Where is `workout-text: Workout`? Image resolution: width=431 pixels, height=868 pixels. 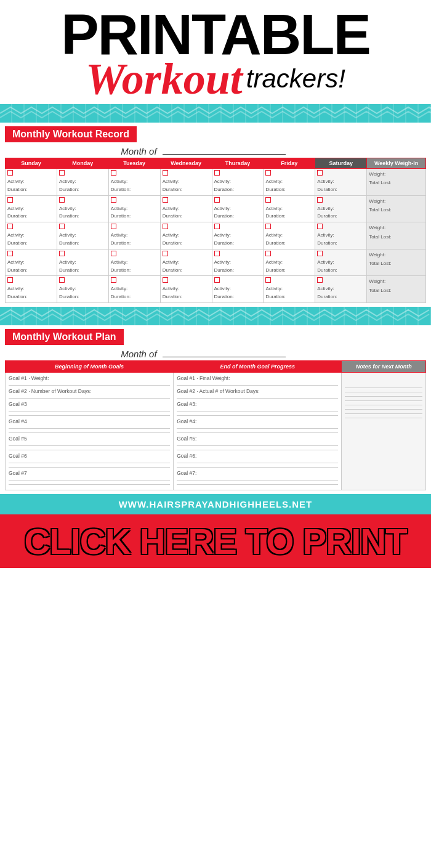
workout-text: Workout is located at coordinates (164, 79).